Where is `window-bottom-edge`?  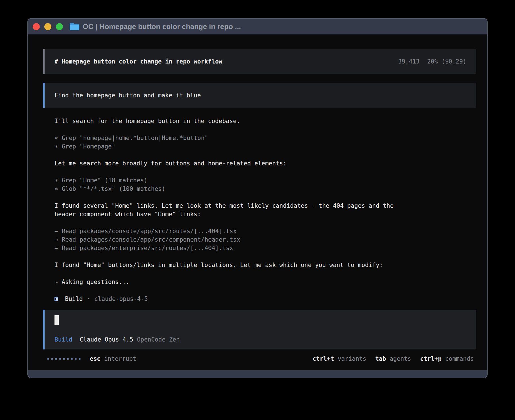
window-bottom-edge is located at coordinates (258, 374).